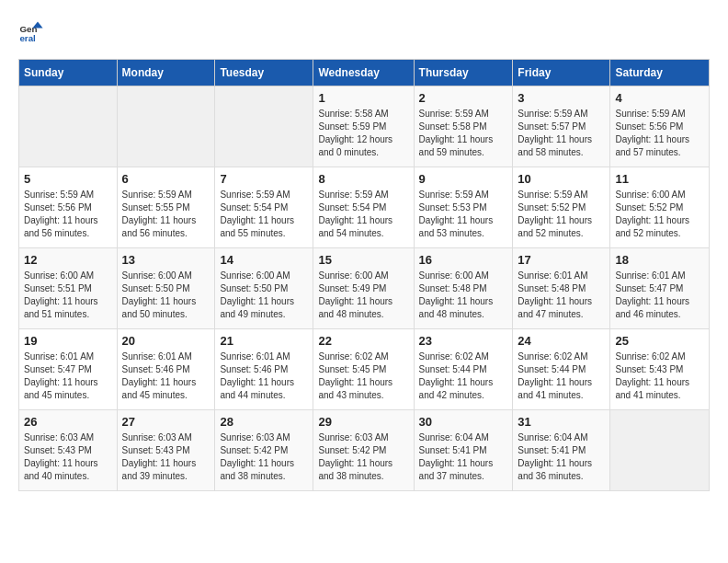 This screenshot has height=563, width=728. What do you see at coordinates (463, 370) in the screenshot?
I see `day-cell: 23Sunrise: 6:02 AM Sunset: 5:44 PM Dayli…` at bounding box center [463, 370].